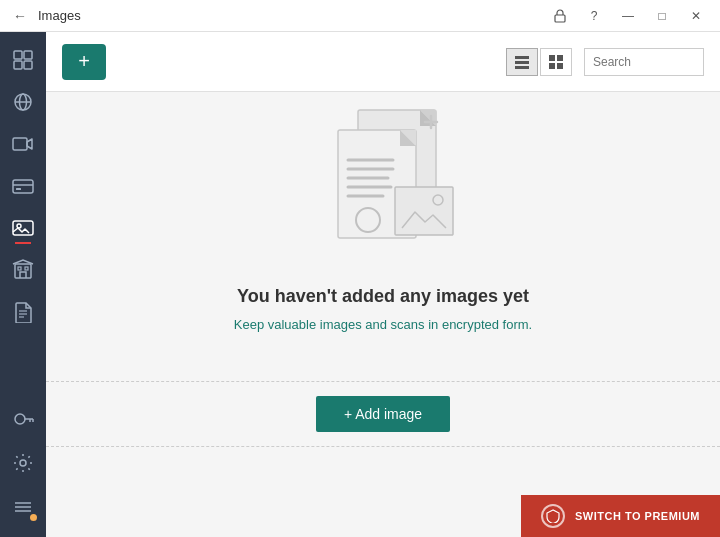  Describe the element at coordinates (628, 16) in the screenshot. I see `minimize-button: —` at that location.